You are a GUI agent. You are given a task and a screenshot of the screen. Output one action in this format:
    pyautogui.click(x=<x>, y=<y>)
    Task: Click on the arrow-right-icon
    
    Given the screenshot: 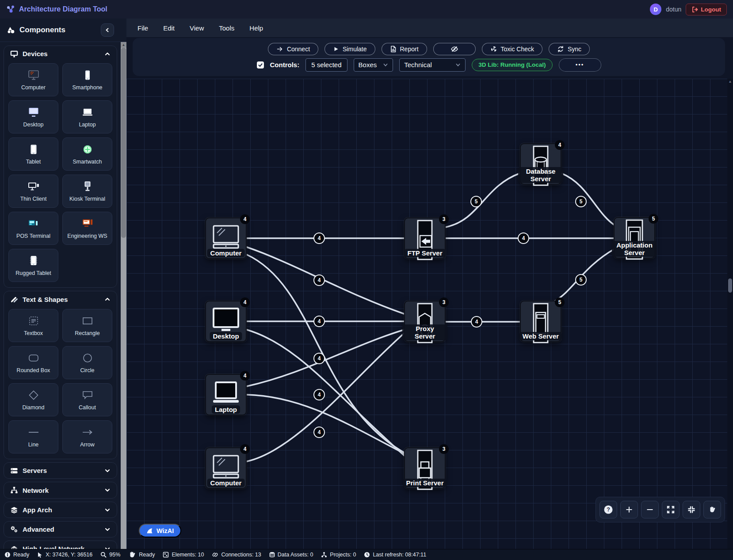 What is the action you would take?
    pyautogui.click(x=280, y=49)
    